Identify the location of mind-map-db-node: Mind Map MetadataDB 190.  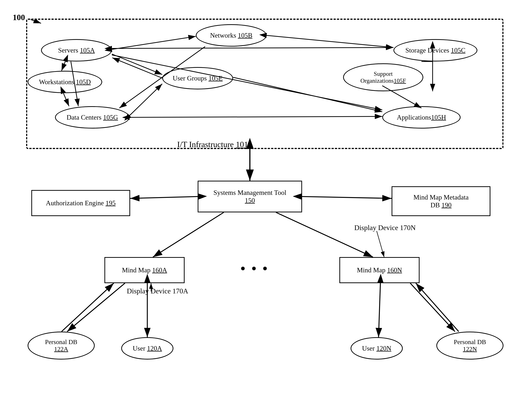
(441, 201).